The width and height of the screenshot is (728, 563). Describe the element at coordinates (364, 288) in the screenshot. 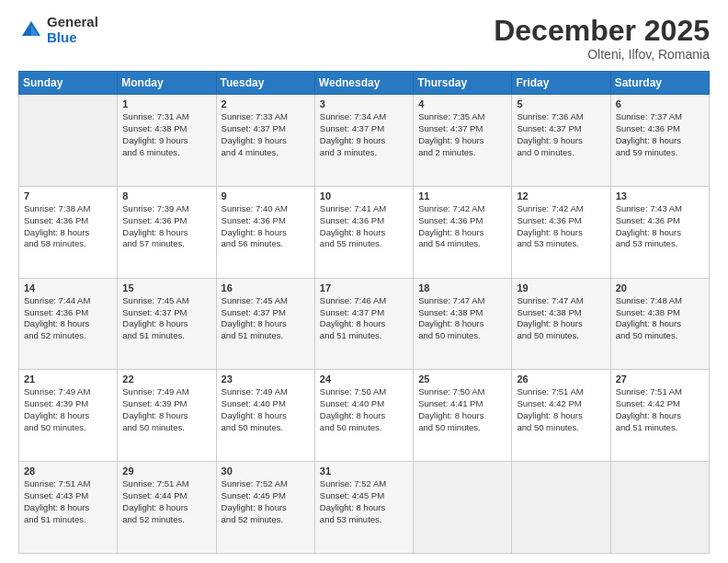

I see `day-number: 17` at that location.